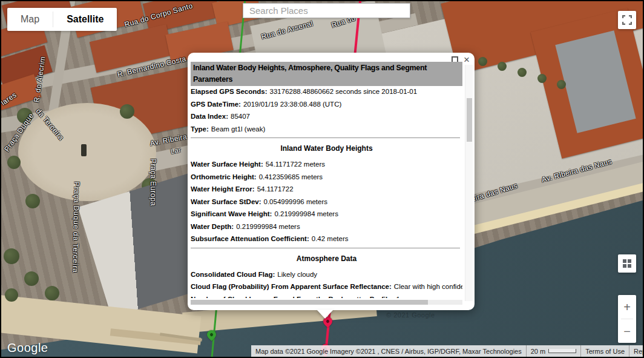 This screenshot has width=644, height=358. I want to click on popup-title: Inland Water Body Heights, Atmosphere, Q…, so click(327, 74).